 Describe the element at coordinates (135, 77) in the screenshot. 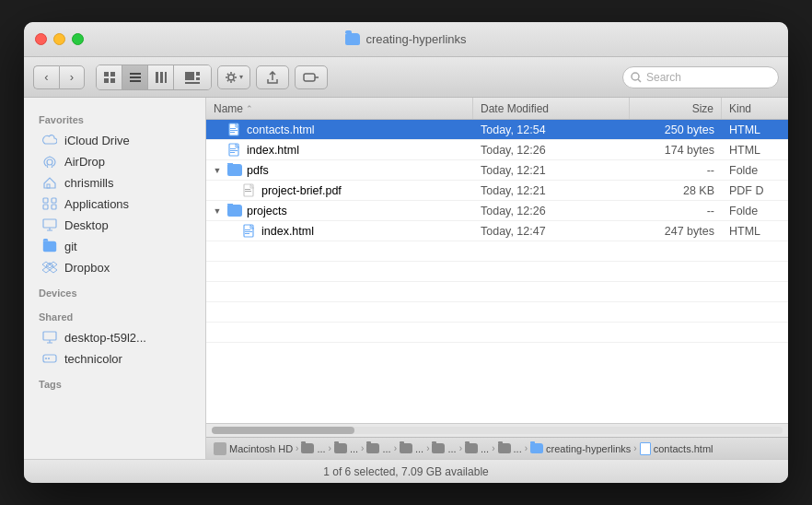

I see `list-view-button` at that location.